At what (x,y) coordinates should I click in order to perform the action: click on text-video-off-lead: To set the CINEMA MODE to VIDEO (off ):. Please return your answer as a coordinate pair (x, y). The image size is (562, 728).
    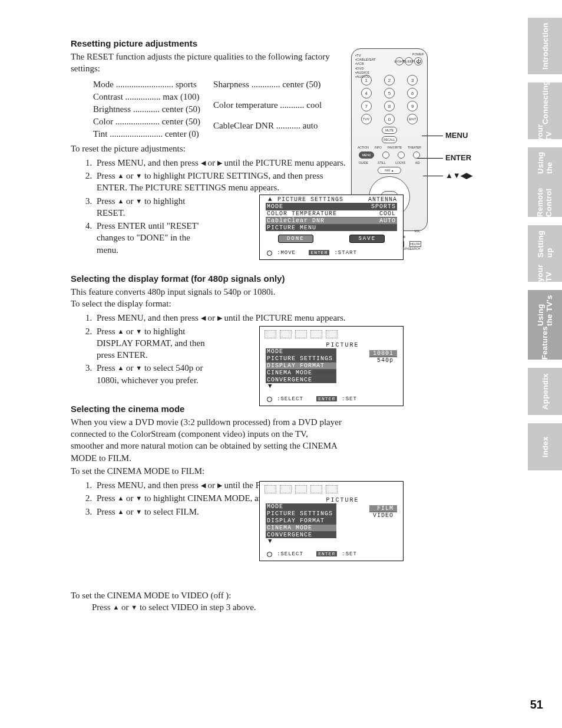
    Looking at the image, I should click on (247, 595).